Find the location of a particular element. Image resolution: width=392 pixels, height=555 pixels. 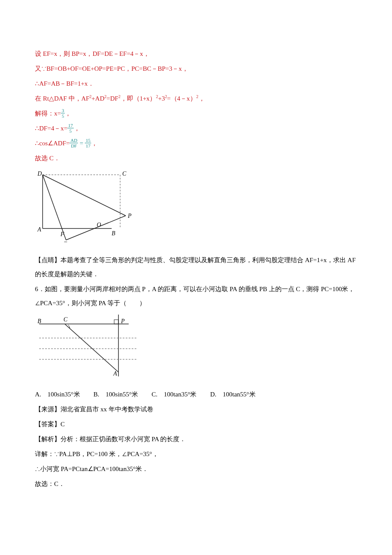

dianjing-text: 【点睛】本题考查了全等三角形的判定与性质、勾股定理以及解直角三角形，利用勾股定理… is located at coordinates (196, 267).